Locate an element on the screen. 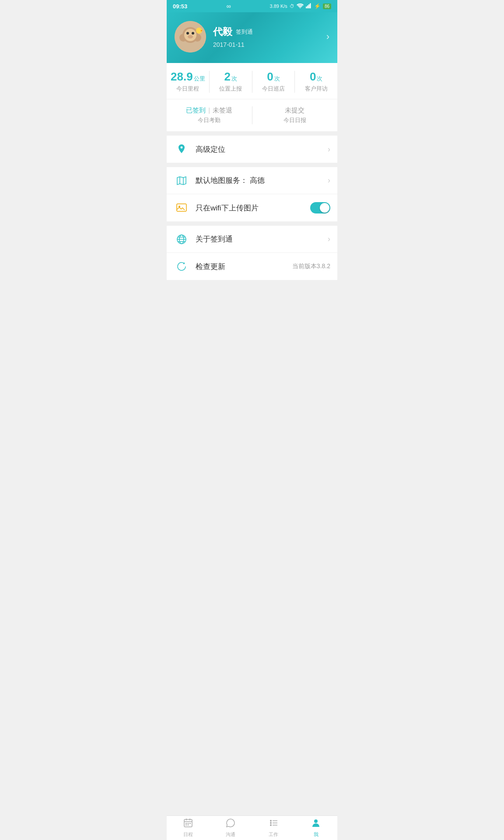  menu-wifi-upload-text: 只在wifi下上传图片 is located at coordinates (253, 208).